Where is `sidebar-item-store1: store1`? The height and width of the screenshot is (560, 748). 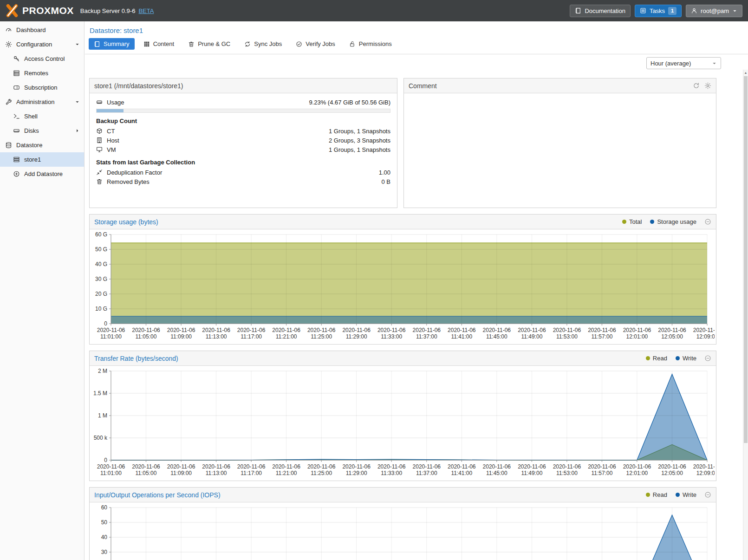
sidebar-item-store1: store1 is located at coordinates (42, 160).